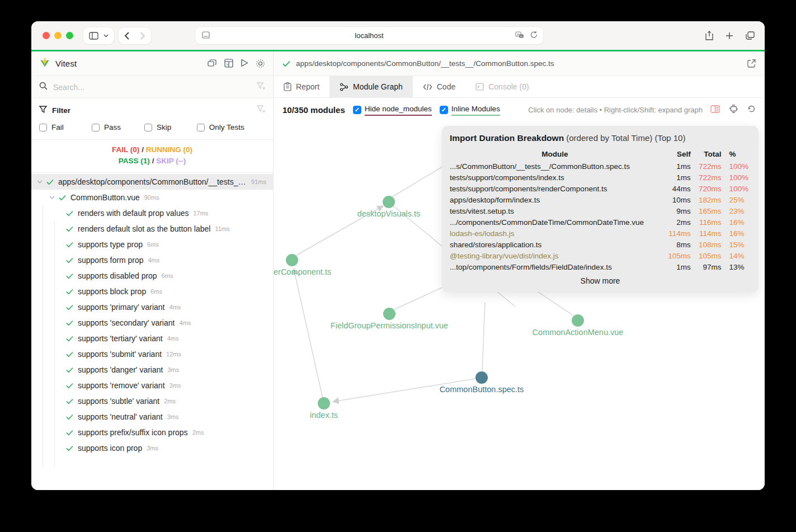  I want to click on test-row: supports block prop6ms, so click(152, 291).